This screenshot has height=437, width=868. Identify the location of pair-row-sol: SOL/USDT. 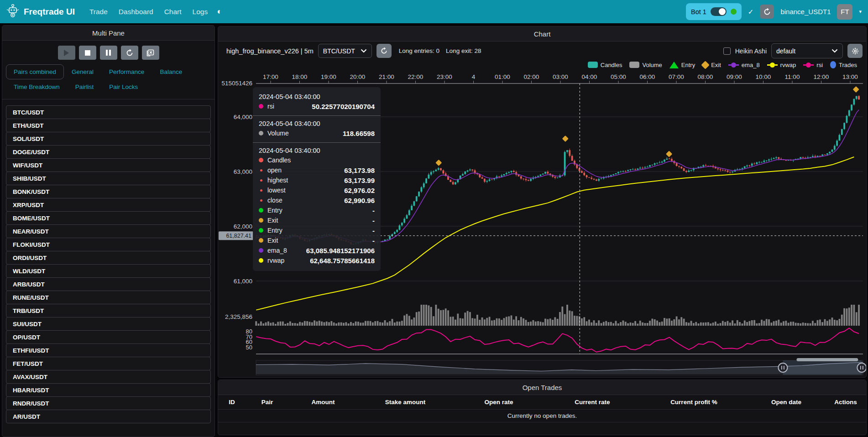
(109, 139).